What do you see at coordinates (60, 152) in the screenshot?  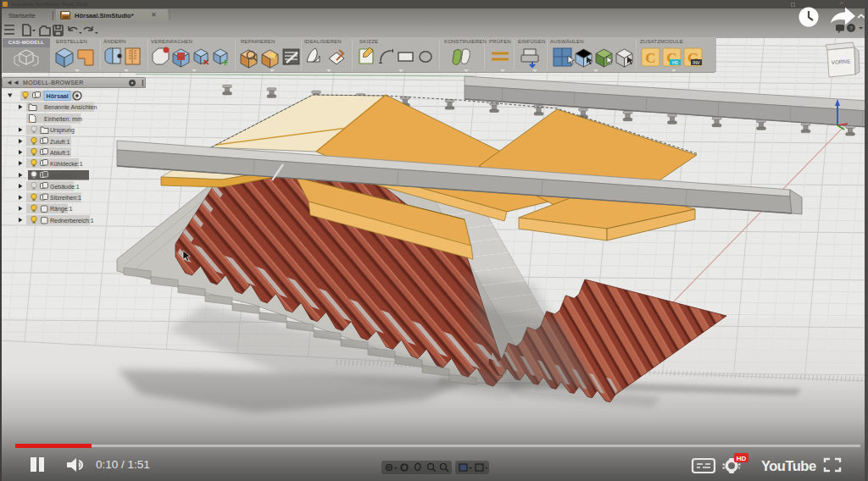 I see `svg-text: Abluft:1` at bounding box center [60, 152].